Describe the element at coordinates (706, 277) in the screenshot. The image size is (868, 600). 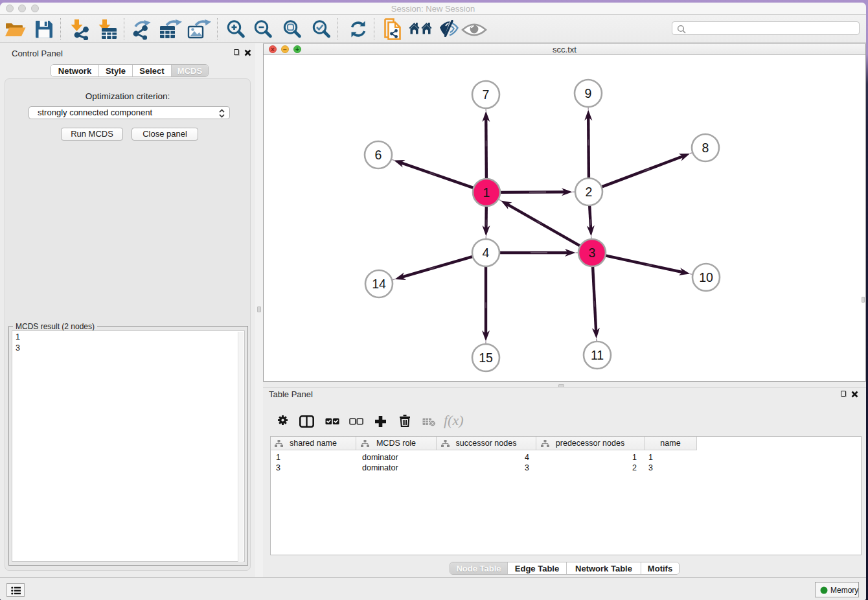
I see `svg-text: 10` at that location.